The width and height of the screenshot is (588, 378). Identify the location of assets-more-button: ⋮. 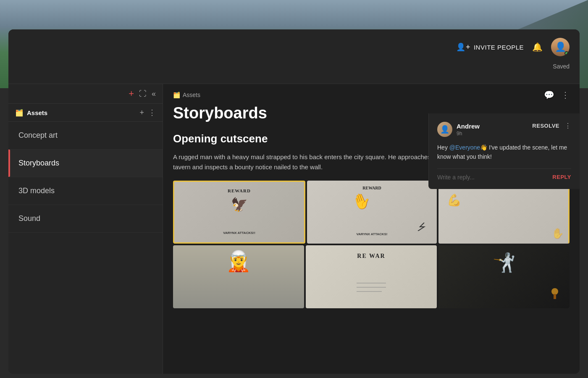
(152, 113).